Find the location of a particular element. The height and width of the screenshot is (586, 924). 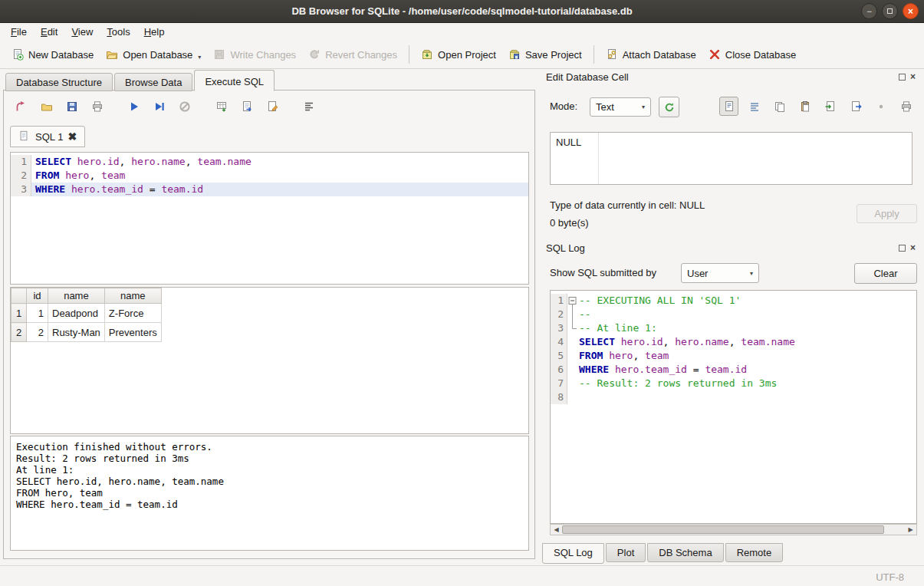

export-button is located at coordinates (856, 106).